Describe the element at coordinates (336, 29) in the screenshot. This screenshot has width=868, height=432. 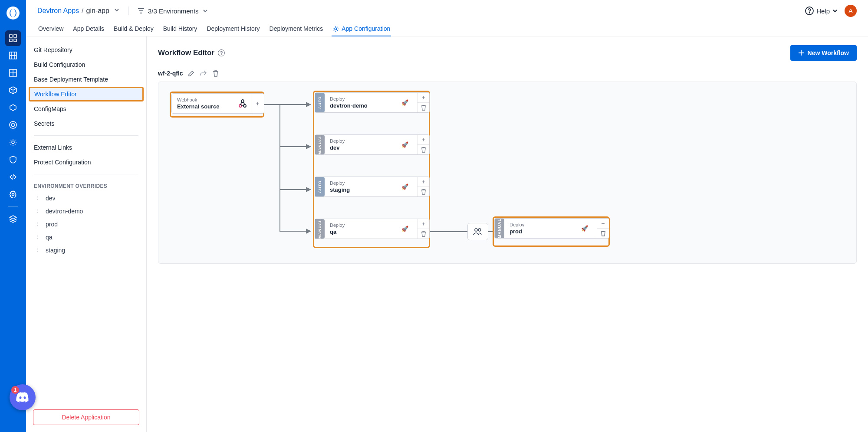
I see `gear-icon` at that location.